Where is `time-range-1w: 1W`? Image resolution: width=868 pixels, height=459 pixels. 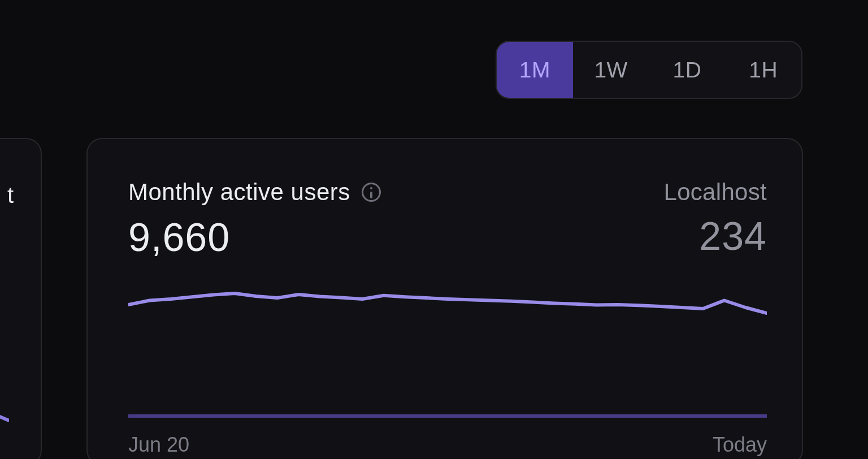
time-range-1w: 1W is located at coordinates (611, 70).